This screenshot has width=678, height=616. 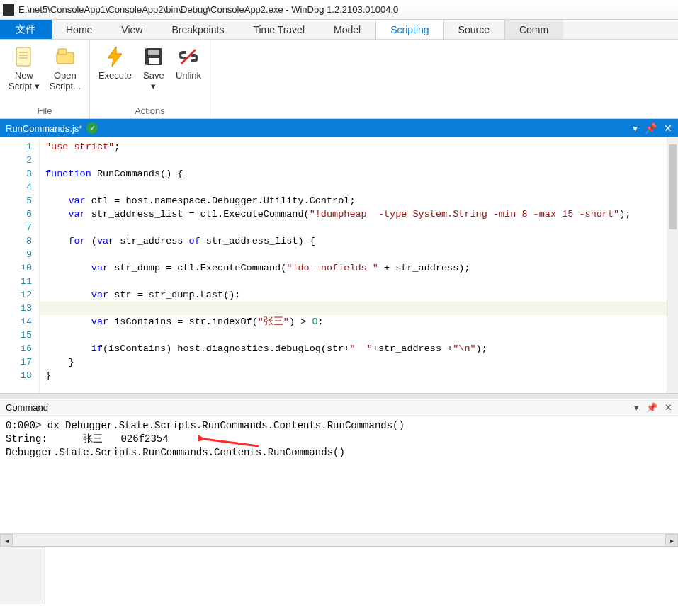 What do you see at coordinates (24, 74) in the screenshot?
I see `new-button: NewScript ▾` at bounding box center [24, 74].